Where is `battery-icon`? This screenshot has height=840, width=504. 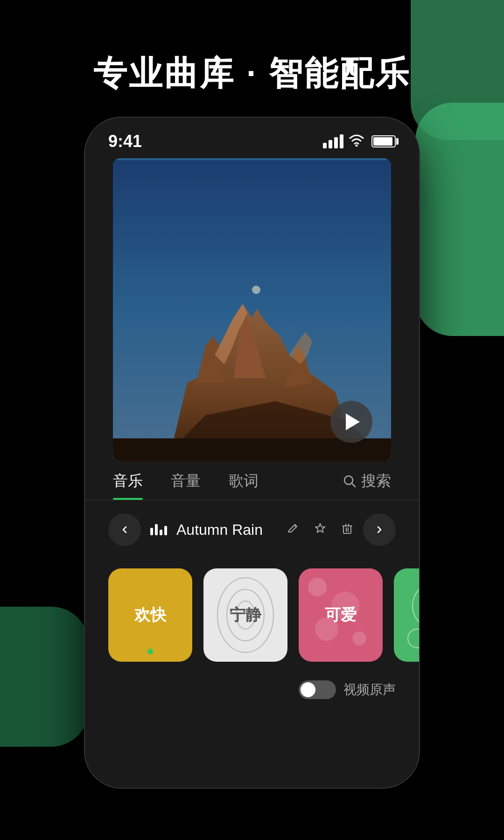 battery-icon is located at coordinates (384, 141).